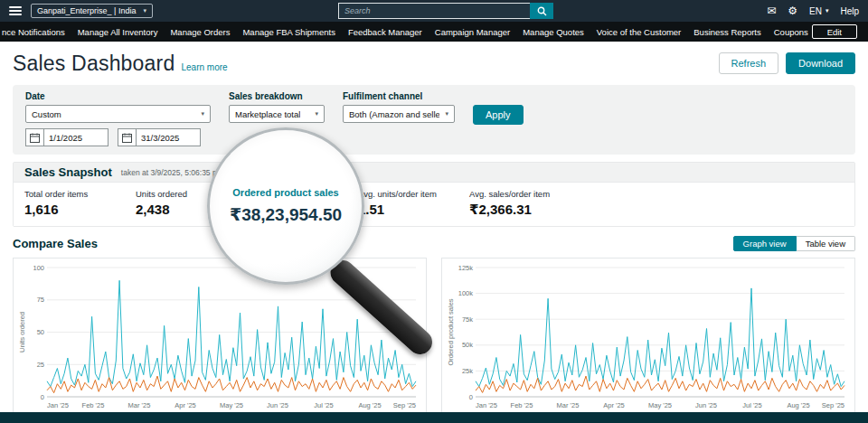 The height and width of the screenshot is (423, 868). Describe the element at coordinates (41, 365) in the screenshot. I see `svg-text: 25` at that location.